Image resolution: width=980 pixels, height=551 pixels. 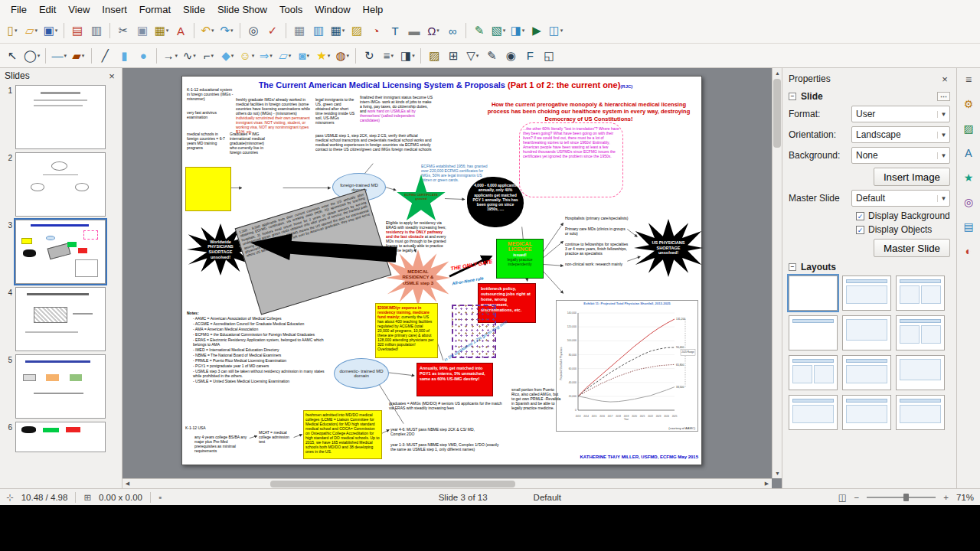 What do you see at coordinates (374, 9) in the screenshot?
I see `menu-help: Help` at bounding box center [374, 9].